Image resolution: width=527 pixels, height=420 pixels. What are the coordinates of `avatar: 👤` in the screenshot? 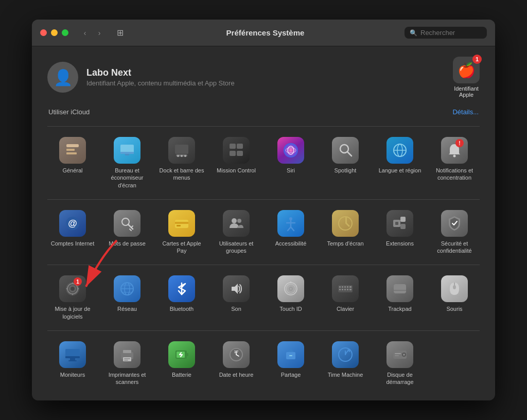 It's located at (63, 77).